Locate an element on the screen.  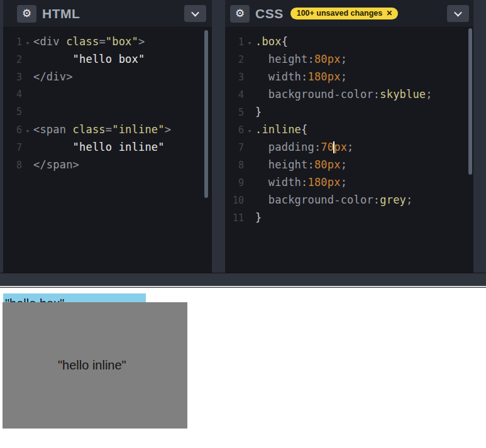
code-line: 6▾.inline{ is located at coordinates (350, 129).